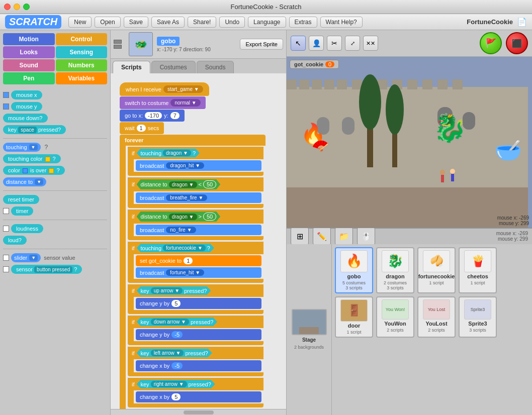 The height and width of the screenshot is (415, 532). Describe the element at coordinates (199, 366) in the screenshot. I see `change-x-left: change x by -5` at that location.